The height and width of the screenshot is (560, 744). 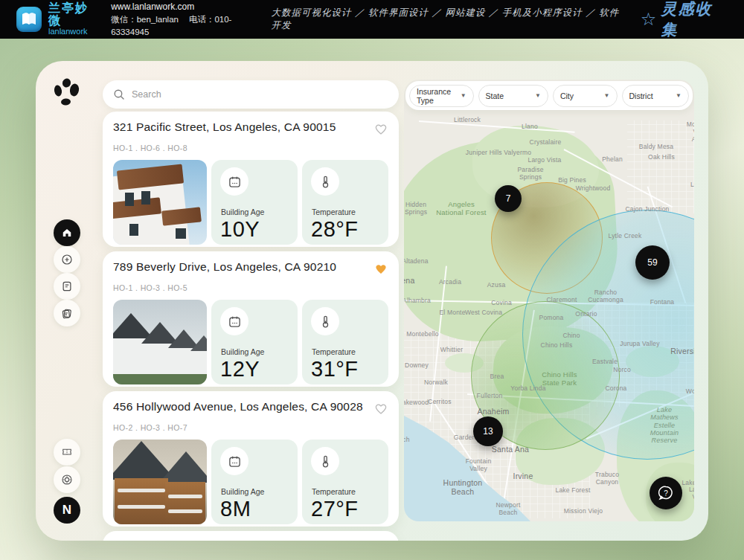 What do you see at coordinates (235, 509) in the screenshot?
I see `building-age-value: 8M` at bounding box center [235, 509].